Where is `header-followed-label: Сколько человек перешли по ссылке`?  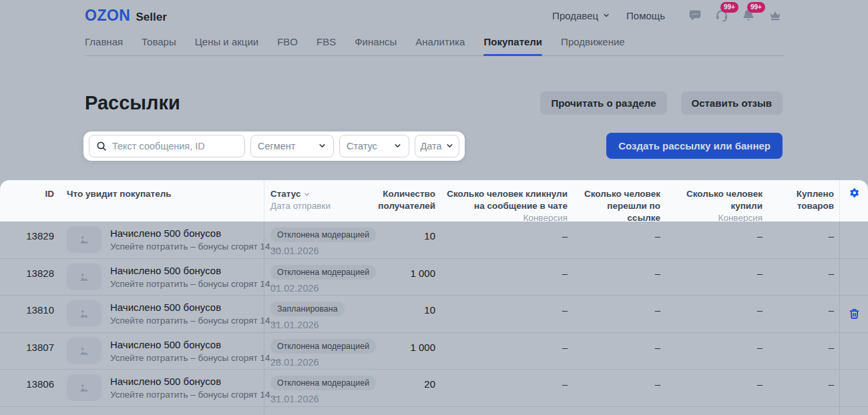 header-followed-label: Сколько человек перешли по ссылке is located at coordinates (617, 207).